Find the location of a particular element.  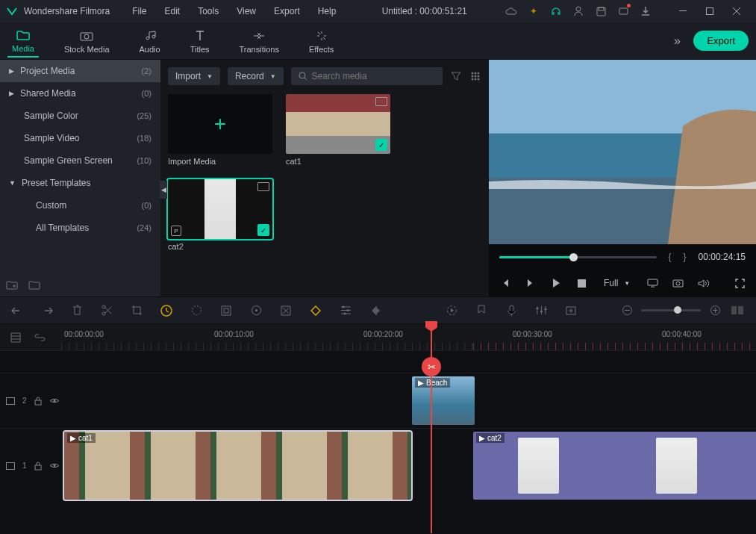

audio-ducking-icon is located at coordinates (375, 311).